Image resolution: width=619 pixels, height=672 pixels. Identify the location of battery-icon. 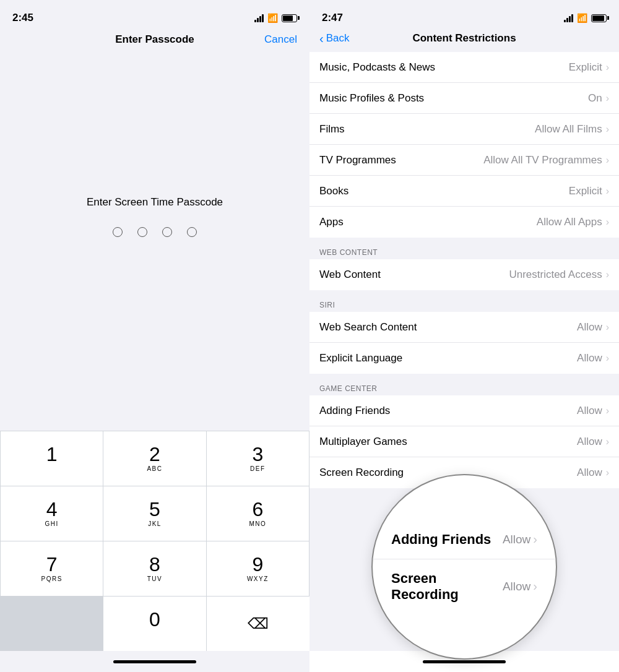
(290, 19).